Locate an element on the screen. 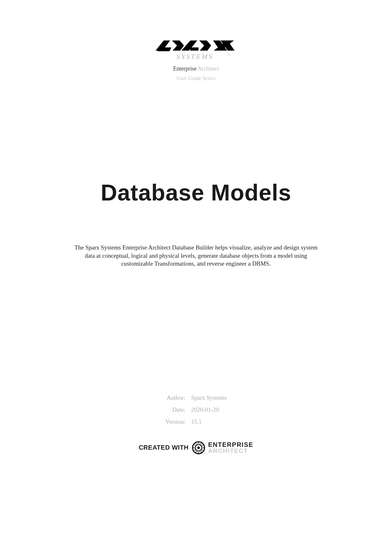 The width and height of the screenshot is (392, 554). document-title: Database Models is located at coordinates (196, 193).